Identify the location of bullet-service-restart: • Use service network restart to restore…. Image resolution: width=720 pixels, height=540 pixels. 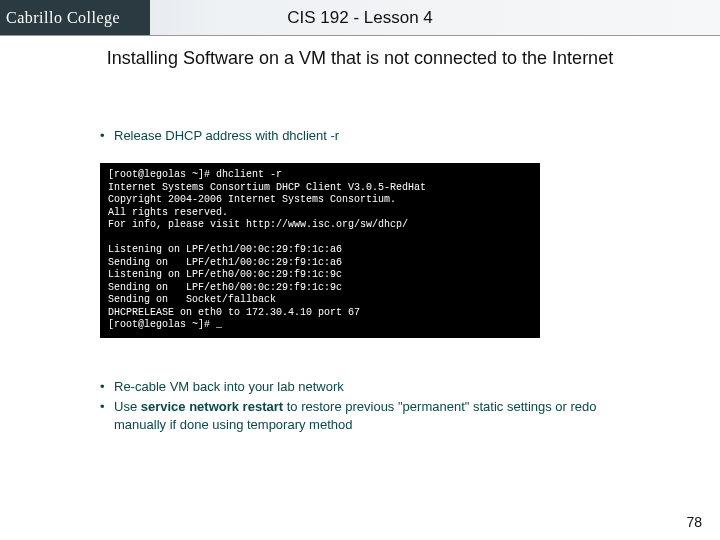
(360, 416).